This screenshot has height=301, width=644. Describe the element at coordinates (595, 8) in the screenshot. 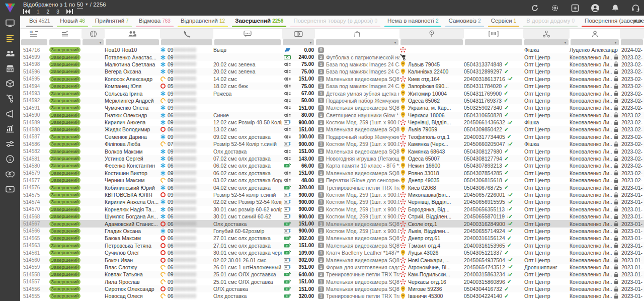

I see `avatar-icon` at that location.